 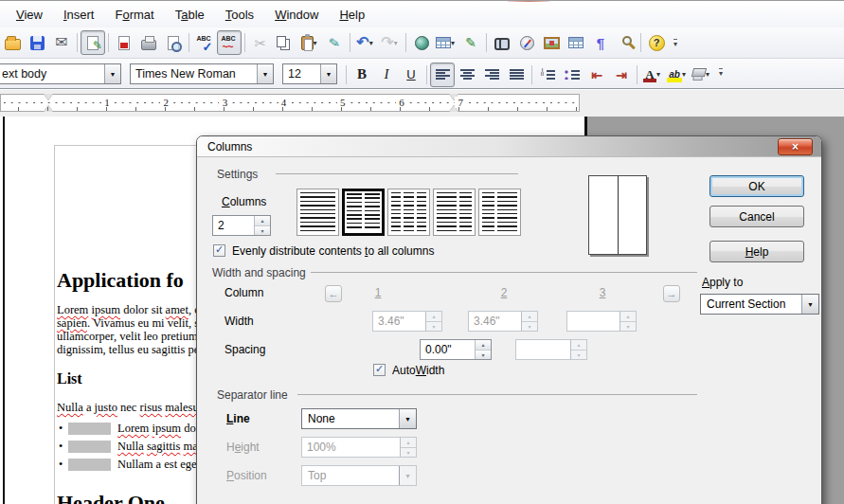 What do you see at coordinates (173, 43) in the screenshot?
I see `page-preview-button` at bounding box center [173, 43].